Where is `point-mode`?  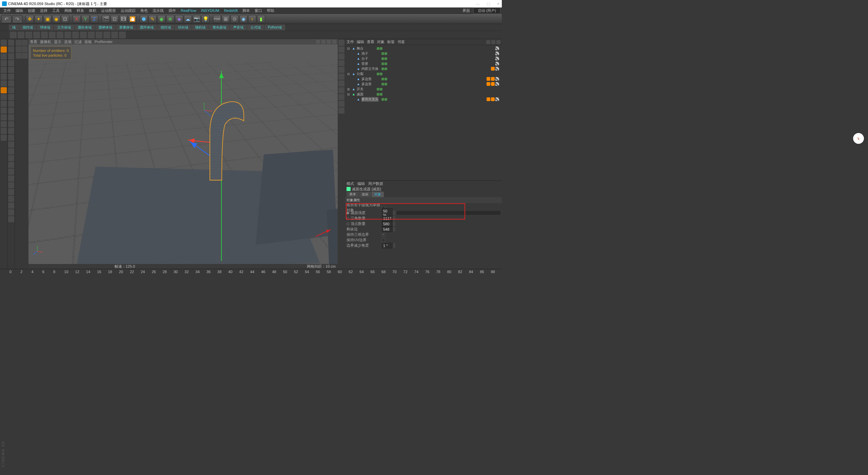
point-mode is located at coordinates (4, 63).